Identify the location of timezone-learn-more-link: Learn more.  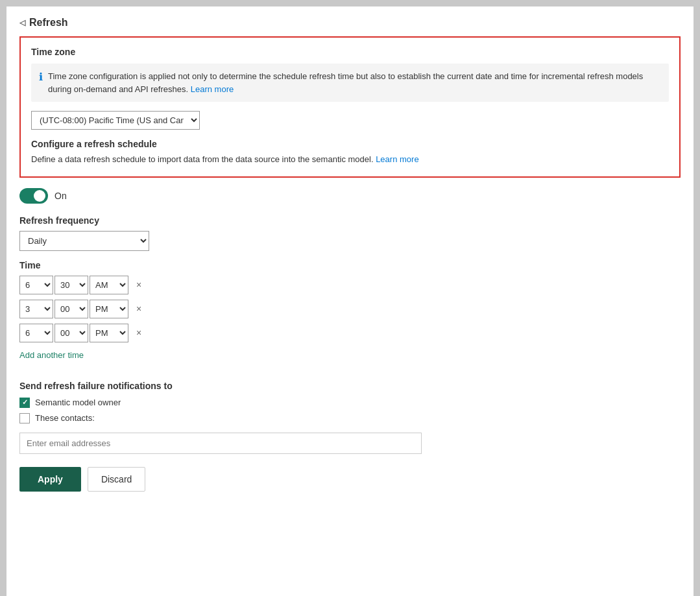
(212, 89).